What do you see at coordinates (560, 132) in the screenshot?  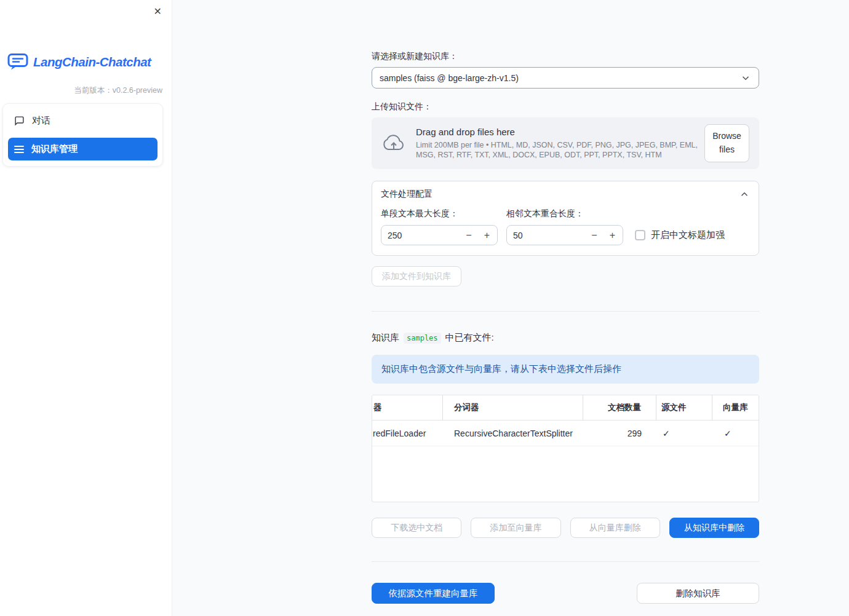 I see `uploader-title: Drag and drop files here` at bounding box center [560, 132].